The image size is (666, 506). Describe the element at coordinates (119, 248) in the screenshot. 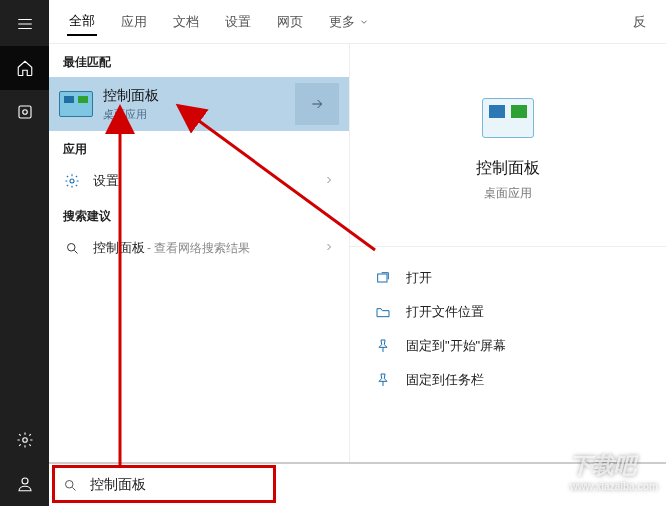

I see `suggestion-term: 控制面板` at that location.